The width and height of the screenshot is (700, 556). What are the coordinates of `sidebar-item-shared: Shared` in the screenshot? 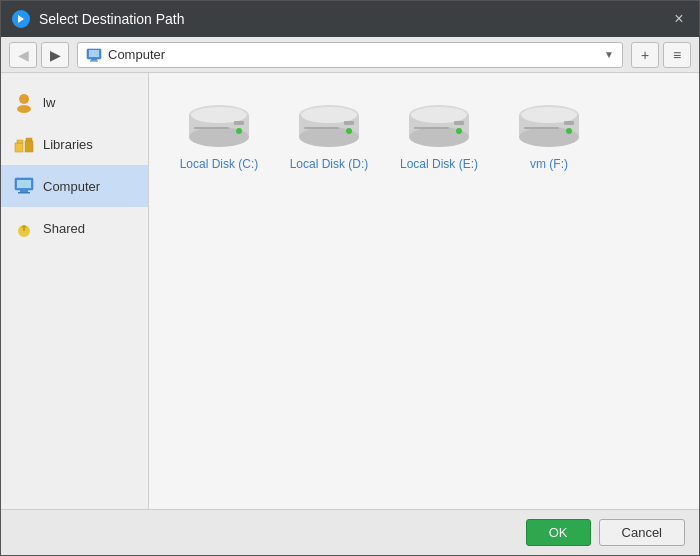 It's located at (74, 228).